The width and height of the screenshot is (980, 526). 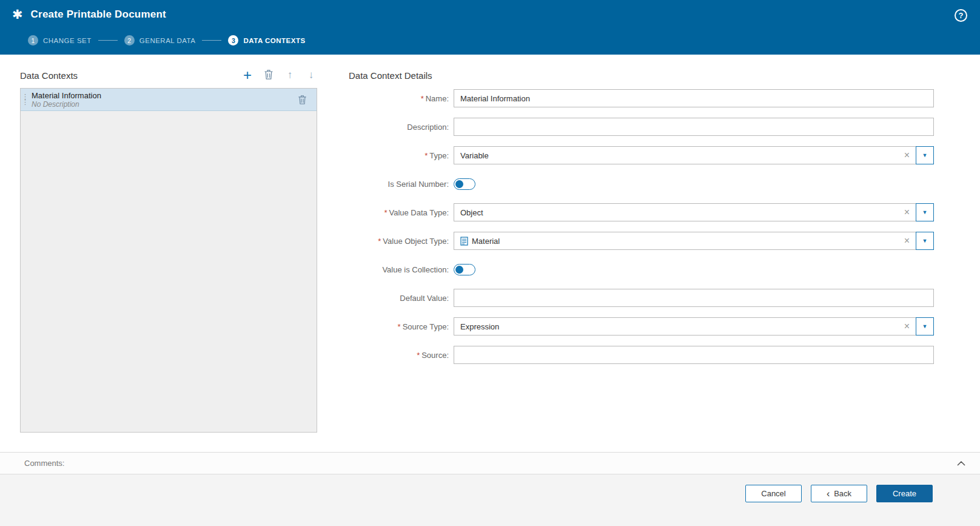 What do you see at coordinates (130, 40) in the screenshot?
I see `step-2-circle: 2` at bounding box center [130, 40].